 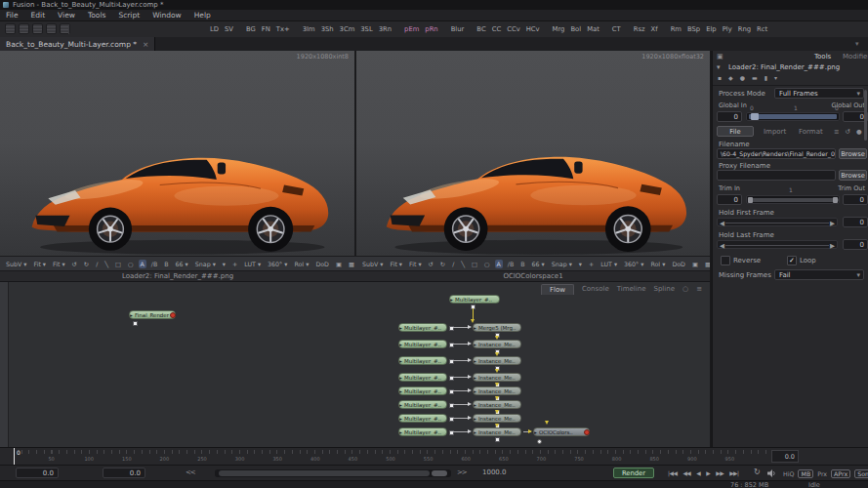 What do you see at coordinates (806, 474) in the screenshot?
I see `toggle-mb: MB` at bounding box center [806, 474].